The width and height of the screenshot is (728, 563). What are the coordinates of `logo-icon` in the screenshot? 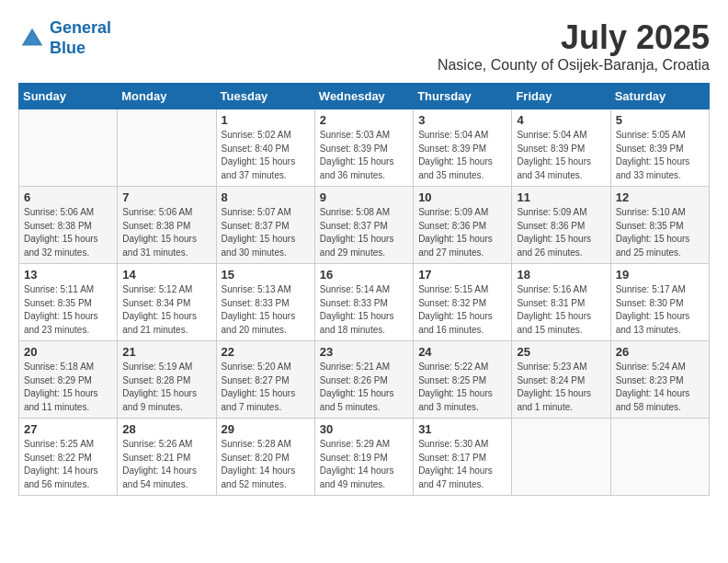 It's located at (32, 39).